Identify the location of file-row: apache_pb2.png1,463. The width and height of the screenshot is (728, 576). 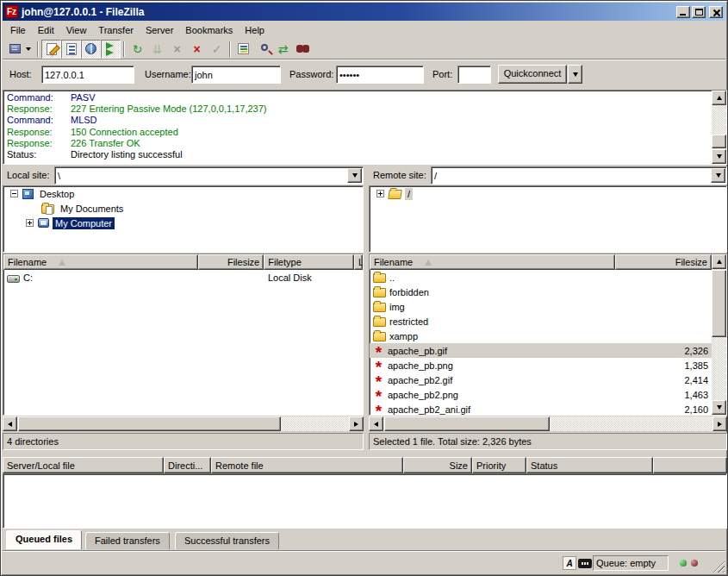
(541, 395).